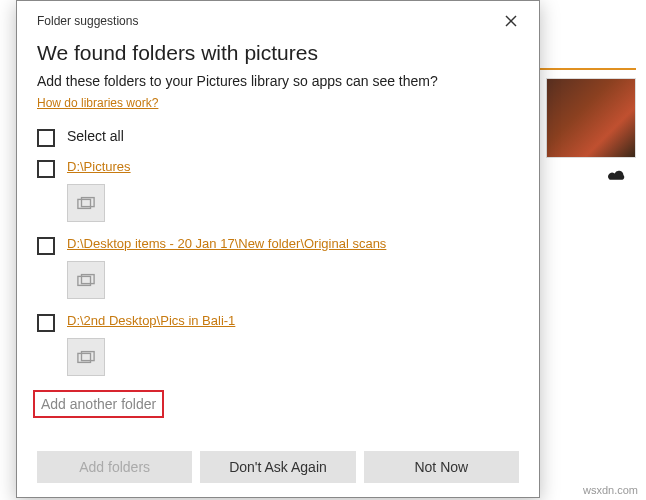  I want to click on help-link: How do libraries work?, so click(98, 103).